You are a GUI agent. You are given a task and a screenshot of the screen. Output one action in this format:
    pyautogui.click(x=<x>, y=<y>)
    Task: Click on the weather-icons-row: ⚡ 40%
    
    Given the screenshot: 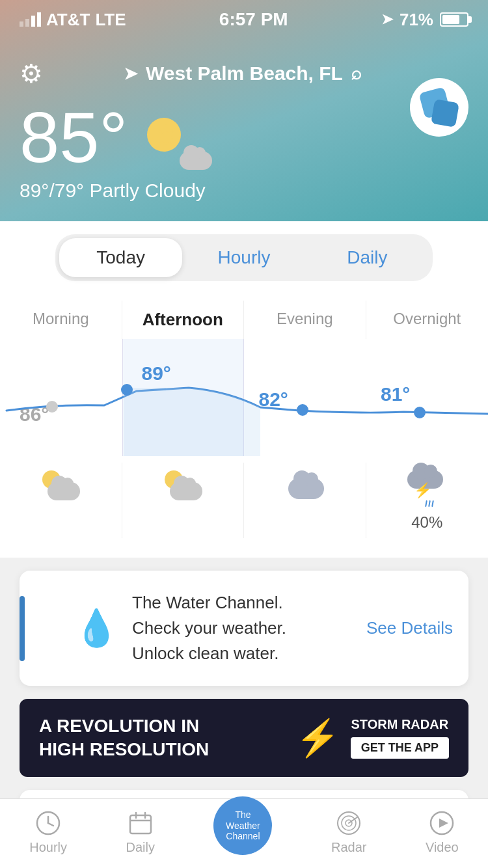 What is the action you would take?
    pyautogui.click(x=244, y=500)
    